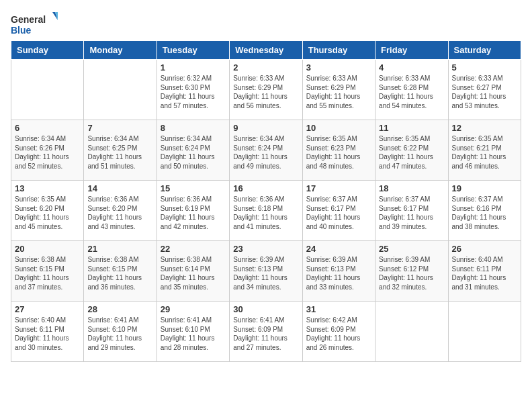  I want to click on day-number: 30, so click(266, 309).